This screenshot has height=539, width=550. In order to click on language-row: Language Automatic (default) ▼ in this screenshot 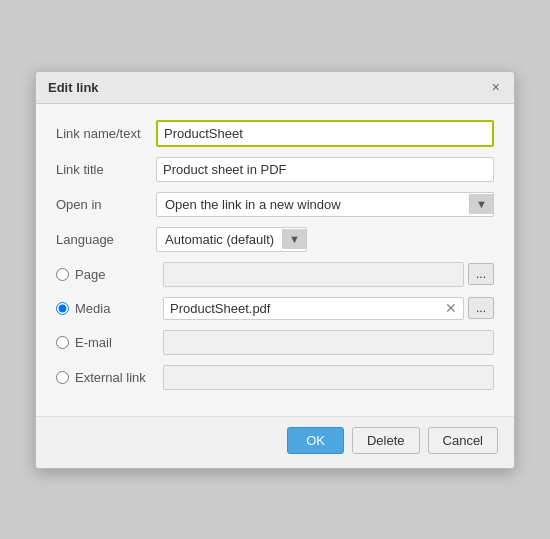, I will do `click(275, 240)`.